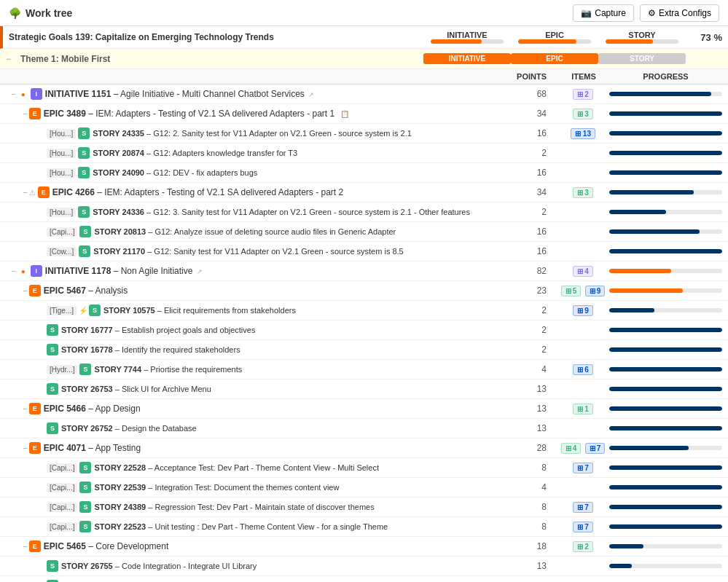  I want to click on story-22528-items: ⊞ 7, so click(584, 468).